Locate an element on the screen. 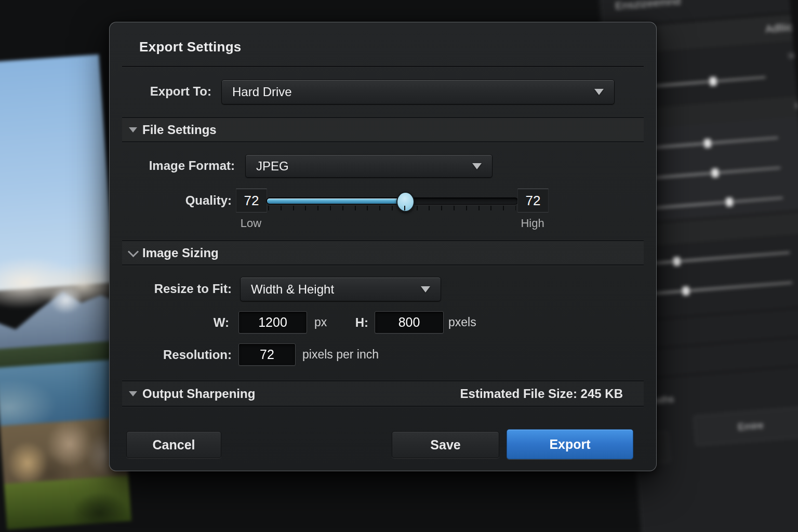 The height and width of the screenshot is (532, 798). panel-top-label: Enszizeemnd is located at coordinates (648, 6).